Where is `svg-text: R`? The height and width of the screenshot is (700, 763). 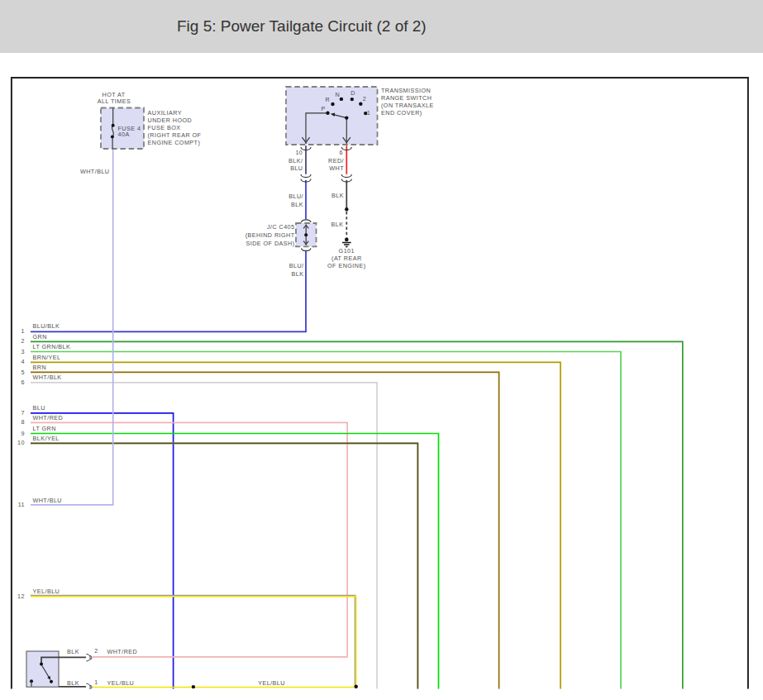 svg-text: R is located at coordinates (327, 99).